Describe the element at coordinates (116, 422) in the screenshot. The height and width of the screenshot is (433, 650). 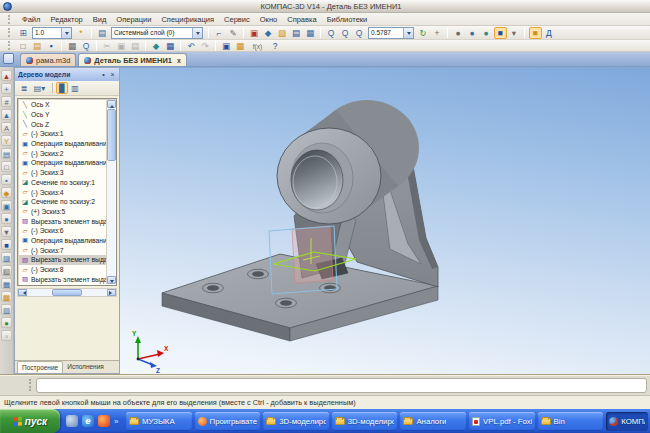
I see `quick-launch-more-chevron: »` at that location.